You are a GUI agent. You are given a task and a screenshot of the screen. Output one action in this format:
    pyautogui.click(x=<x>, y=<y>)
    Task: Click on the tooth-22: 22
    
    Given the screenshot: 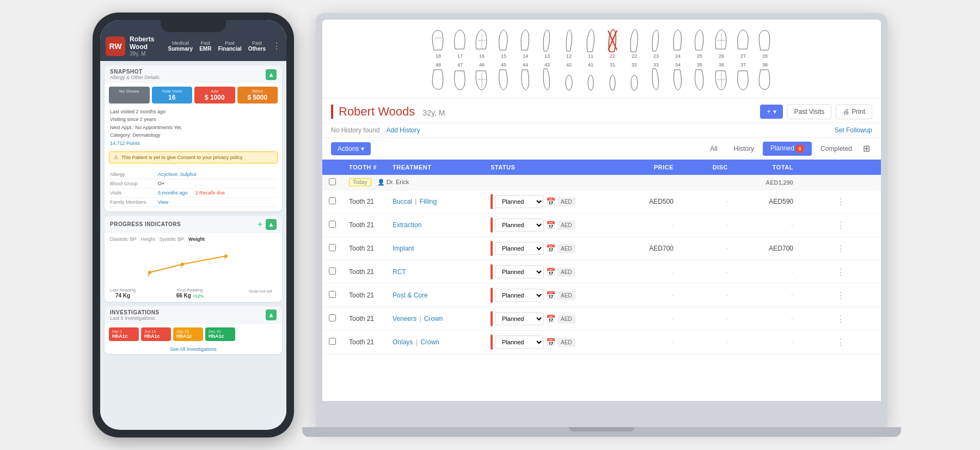 What is the action you would take?
    pyautogui.click(x=634, y=44)
    